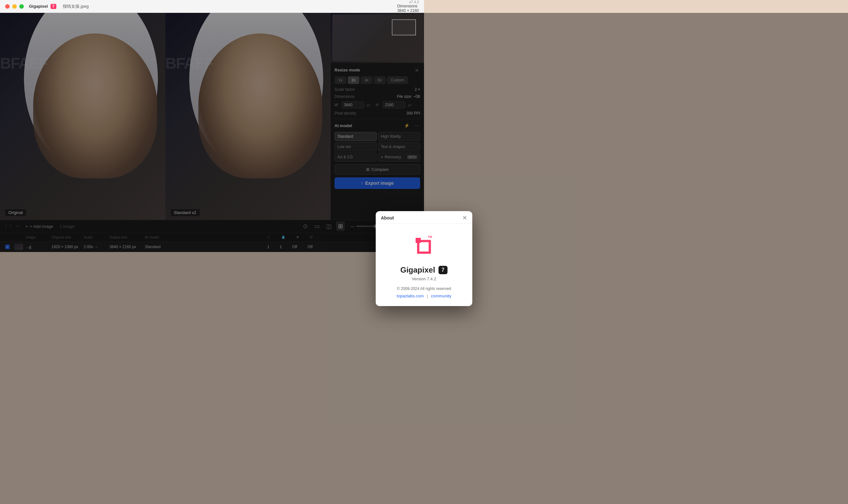 Image resolution: width=848 pixels, height=504 pixels. I want to click on app-info: Gigapixel 7, so click(43, 6).